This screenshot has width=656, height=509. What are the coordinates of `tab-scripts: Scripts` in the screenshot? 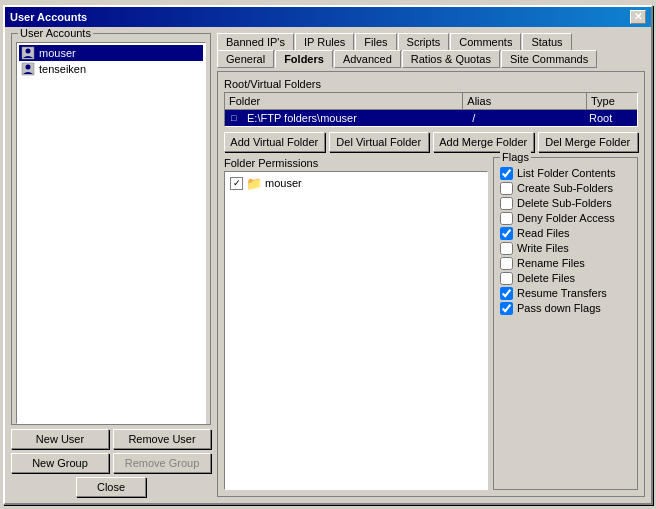 It's located at (424, 42).